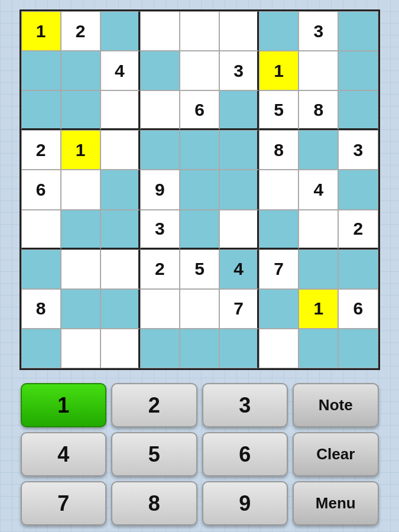 The height and width of the screenshot is (532, 399). Describe the element at coordinates (160, 229) in the screenshot. I see `cell-5-3: 3` at that location.